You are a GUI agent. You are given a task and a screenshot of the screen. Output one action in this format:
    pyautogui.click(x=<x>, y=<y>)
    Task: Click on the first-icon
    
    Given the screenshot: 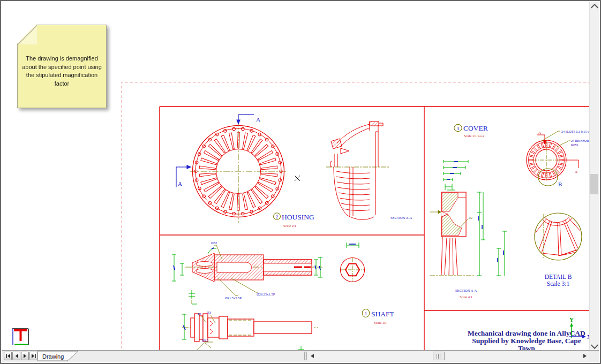 What is the action you would take?
    pyautogui.click(x=8, y=356)
    